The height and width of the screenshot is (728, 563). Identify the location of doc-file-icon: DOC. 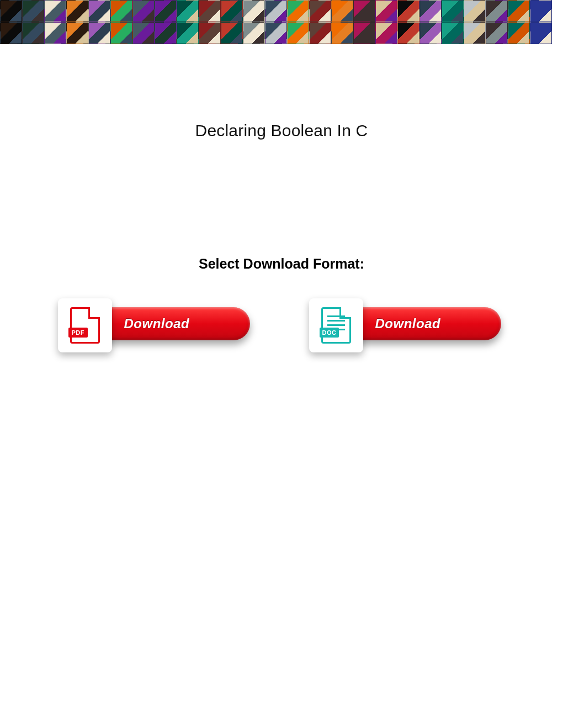
(336, 325).